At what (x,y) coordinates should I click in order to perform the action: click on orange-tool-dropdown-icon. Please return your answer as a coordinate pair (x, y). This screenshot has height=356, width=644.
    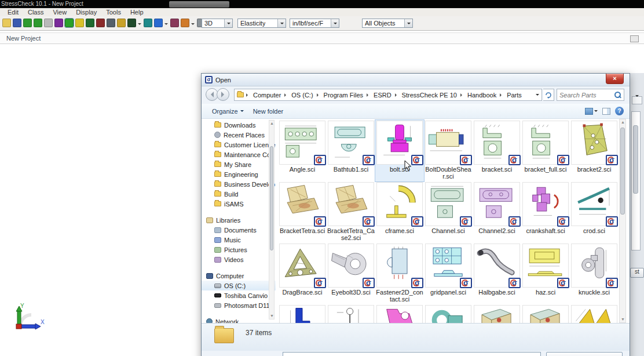
    Looking at the image, I should click on (185, 23).